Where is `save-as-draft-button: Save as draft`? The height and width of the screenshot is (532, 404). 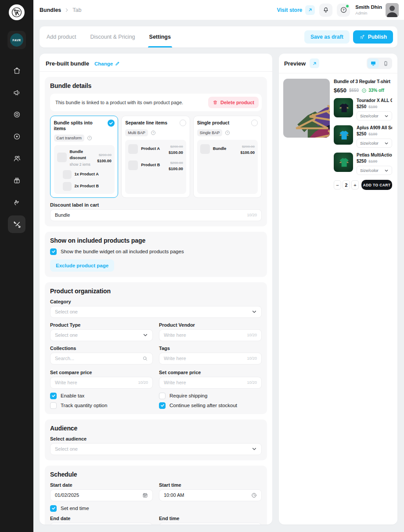 save-as-draft-button: Save as draft is located at coordinates (327, 37).